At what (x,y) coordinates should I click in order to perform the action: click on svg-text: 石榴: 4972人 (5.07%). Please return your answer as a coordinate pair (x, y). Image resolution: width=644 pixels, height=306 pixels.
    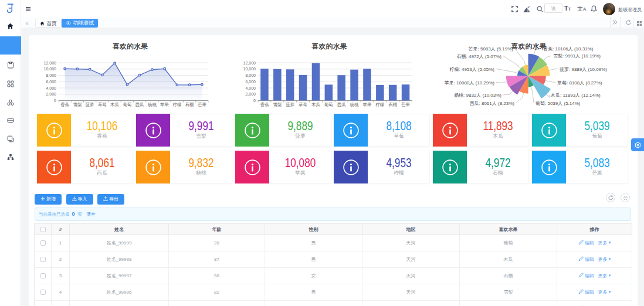
    Looking at the image, I should click on (480, 56).